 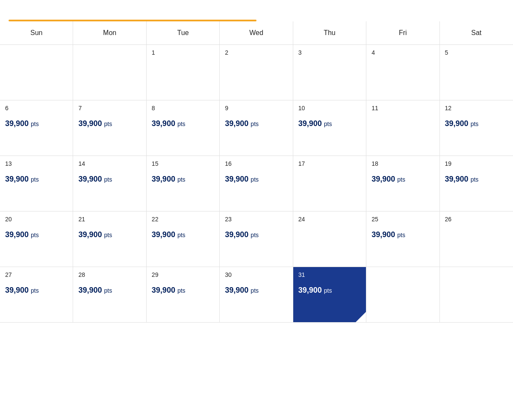 I want to click on cell-date: 2, so click(x=227, y=53).